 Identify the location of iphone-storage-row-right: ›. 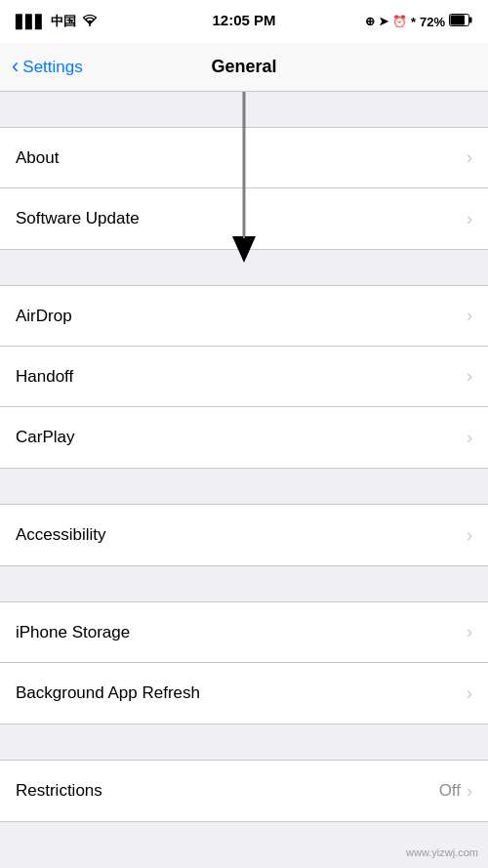
(469, 633).